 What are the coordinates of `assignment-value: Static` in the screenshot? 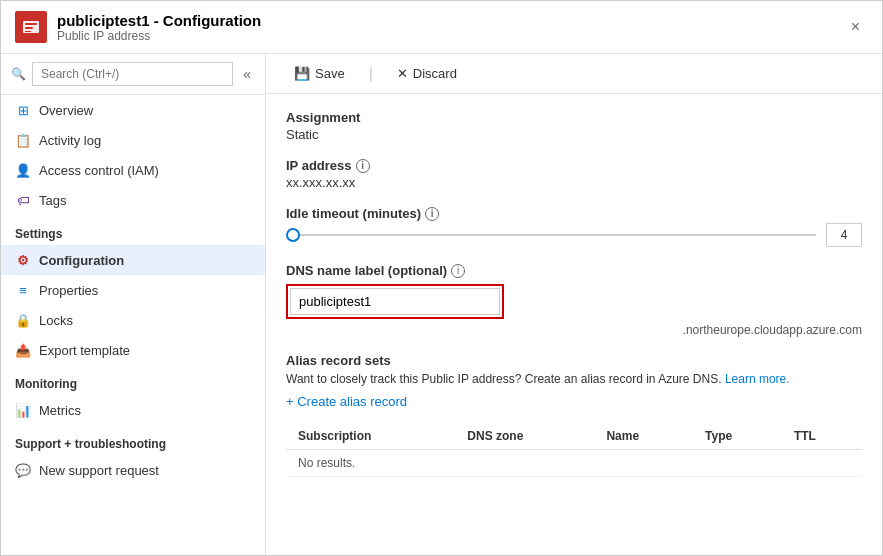 It's located at (574, 134).